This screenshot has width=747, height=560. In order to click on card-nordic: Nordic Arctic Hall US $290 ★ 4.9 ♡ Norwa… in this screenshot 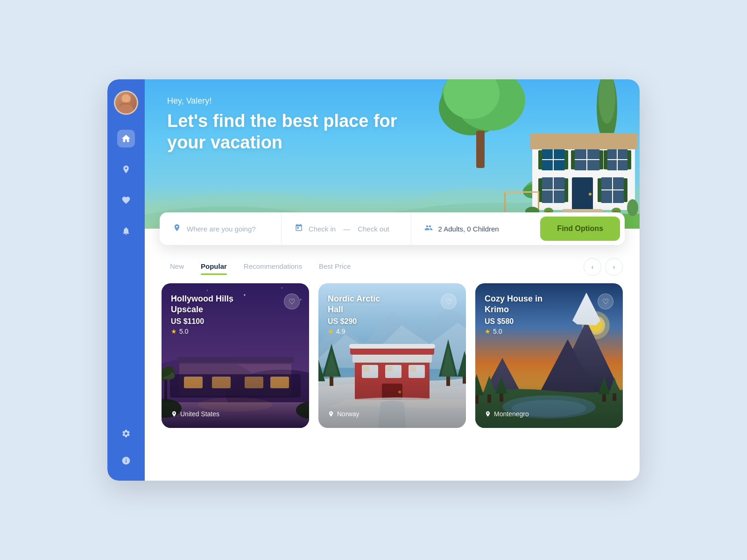, I will do `click(392, 356)`.